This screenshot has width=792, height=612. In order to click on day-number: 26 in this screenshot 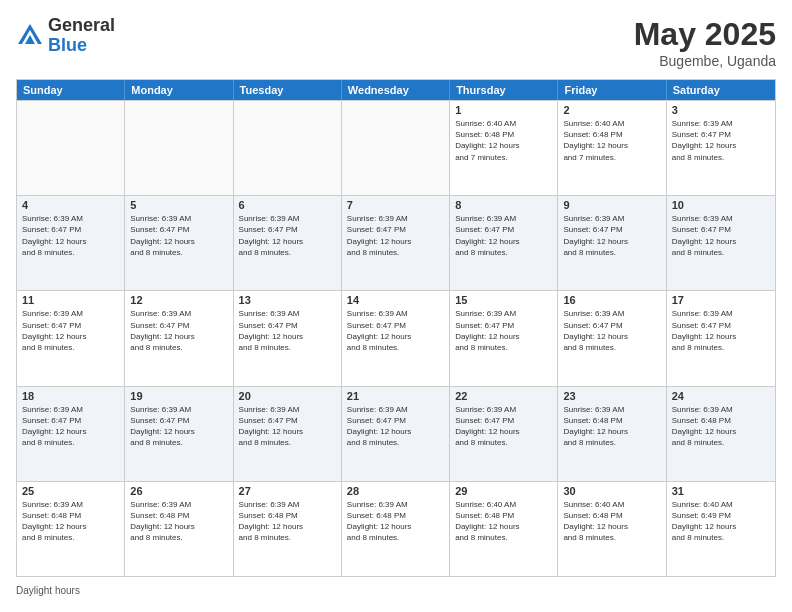, I will do `click(178, 491)`.